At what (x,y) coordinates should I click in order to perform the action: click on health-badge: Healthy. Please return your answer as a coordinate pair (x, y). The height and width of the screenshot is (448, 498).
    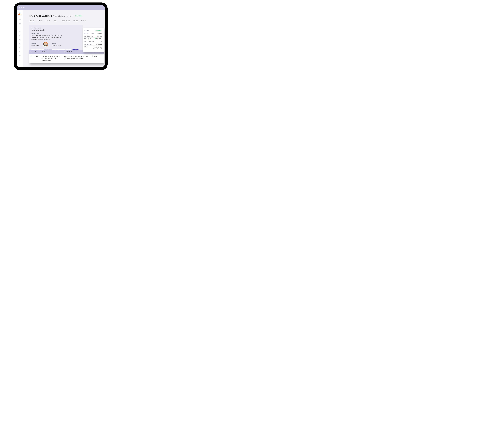
    Looking at the image, I should click on (78, 16).